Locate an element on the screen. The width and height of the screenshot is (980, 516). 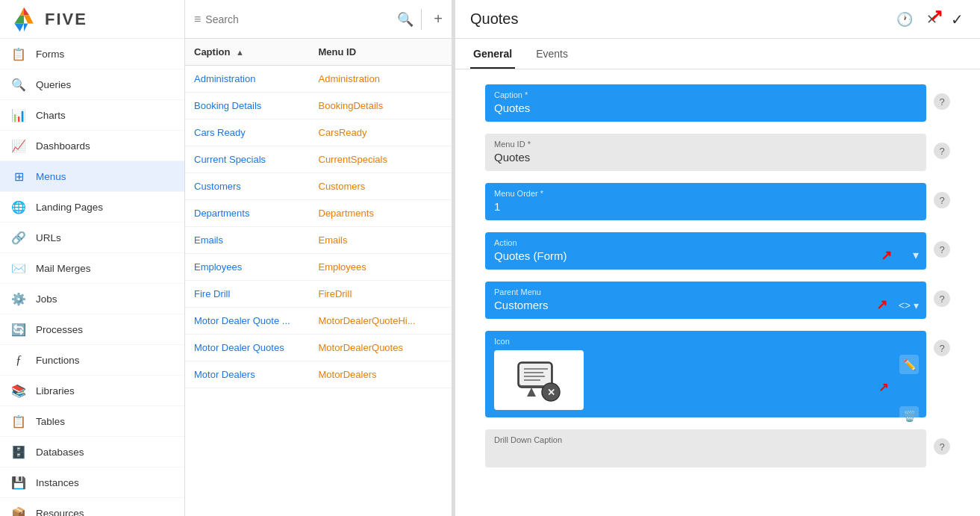
sidebar-item-queries: 🔍 Queries is located at coordinates (93, 85).